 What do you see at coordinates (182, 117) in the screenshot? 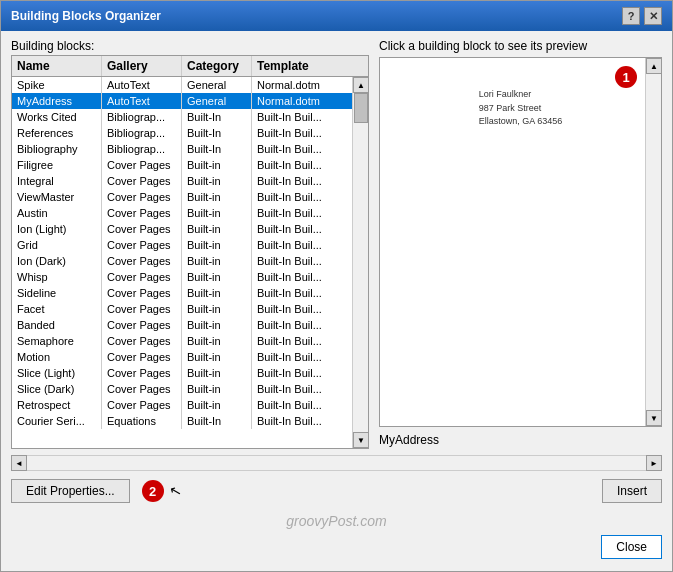
I see `table-row: Works Cited Bibliograp... Built-In Built…` at bounding box center [182, 117].